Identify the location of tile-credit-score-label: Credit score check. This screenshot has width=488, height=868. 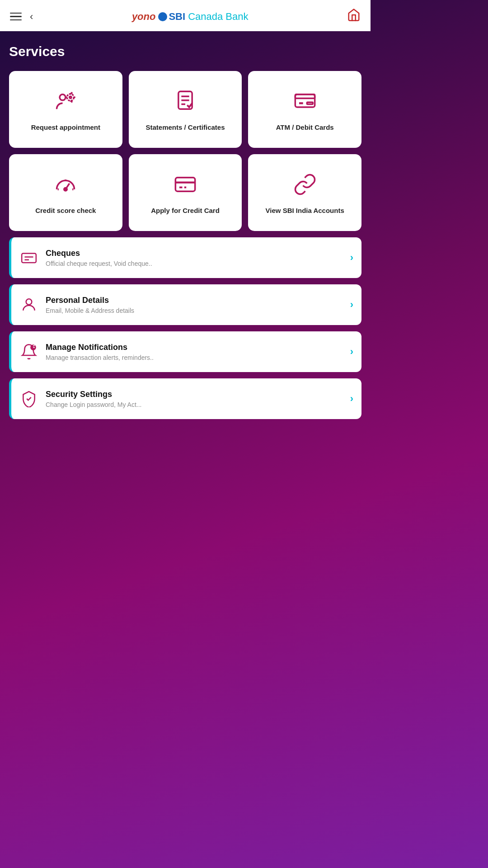
(66, 211).